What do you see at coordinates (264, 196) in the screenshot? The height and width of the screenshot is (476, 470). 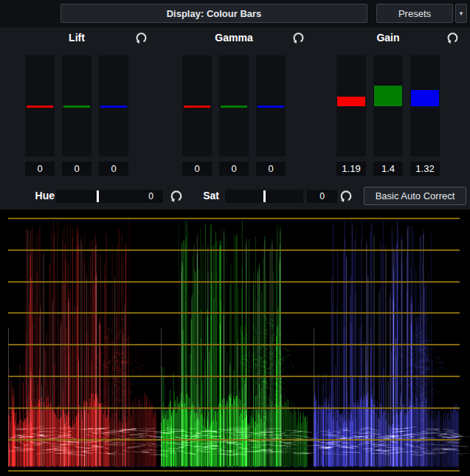 I see `sat-slider` at bounding box center [264, 196].